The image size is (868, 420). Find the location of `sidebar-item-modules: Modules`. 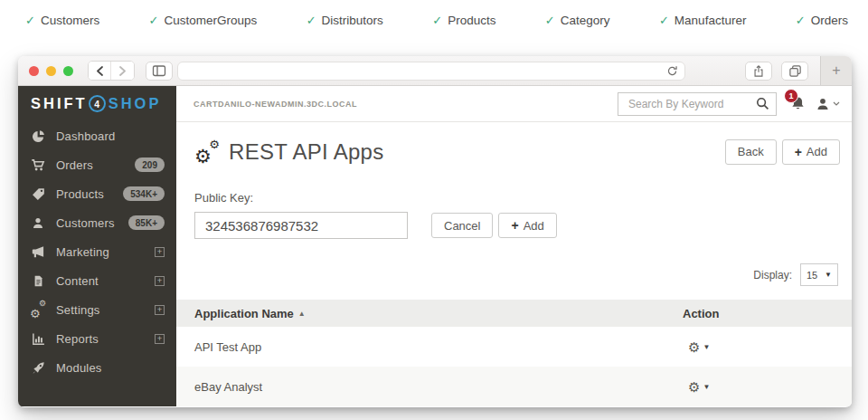

sidebar-item-modules: Modules is located at coordinates (98, 368).